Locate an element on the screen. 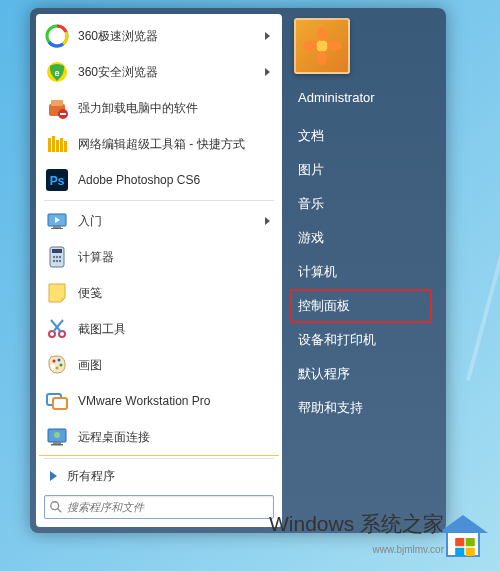 The width and height of the screenshot is (500, 571). arrow-right-icon is located at coordinates (54, 476).